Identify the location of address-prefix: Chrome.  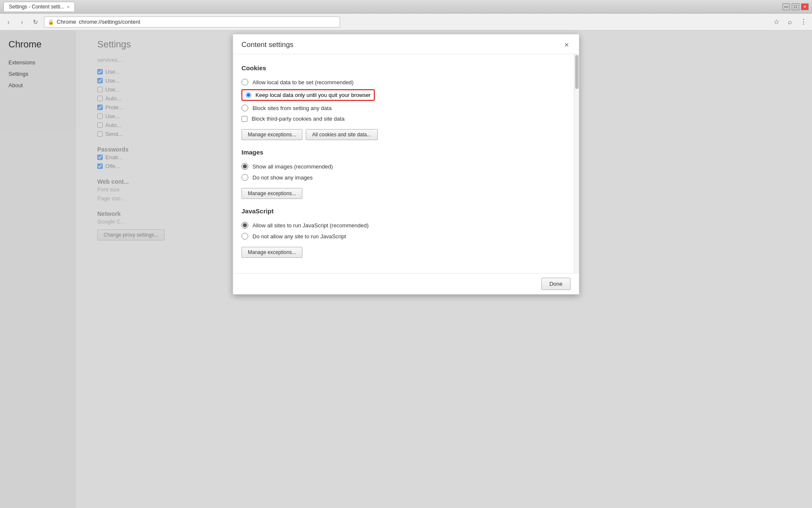
(66, 22).